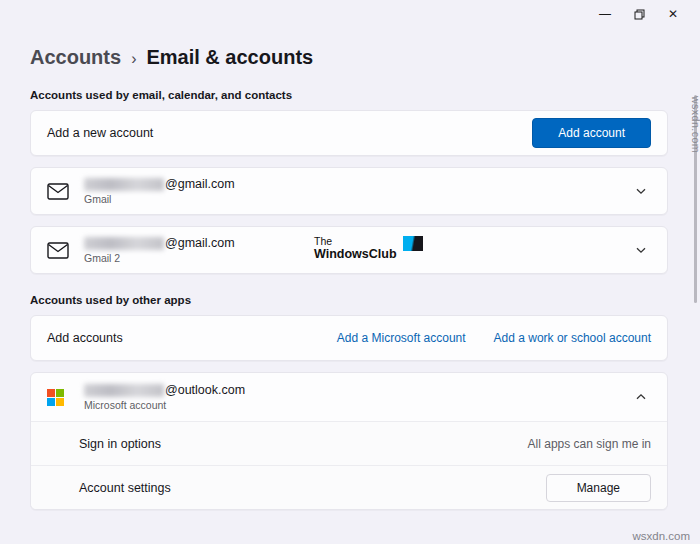 Image resolution: width=700 pixels, height=544 pixels. I want to click on add-microsoft-account-link: Add a Microsoft account, so click(402, 338).